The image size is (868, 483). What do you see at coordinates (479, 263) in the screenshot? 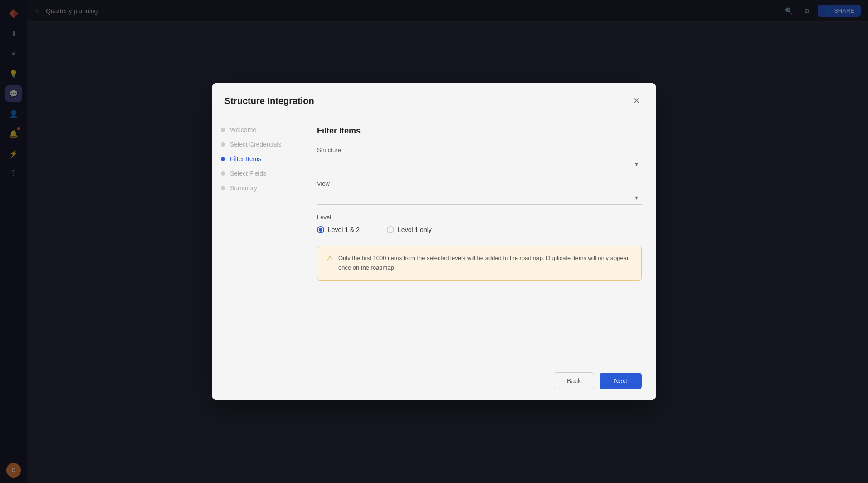
I see `warning-box: ⚠ Only the first 1000 items from the sel…` at bounding box center [479, 263].